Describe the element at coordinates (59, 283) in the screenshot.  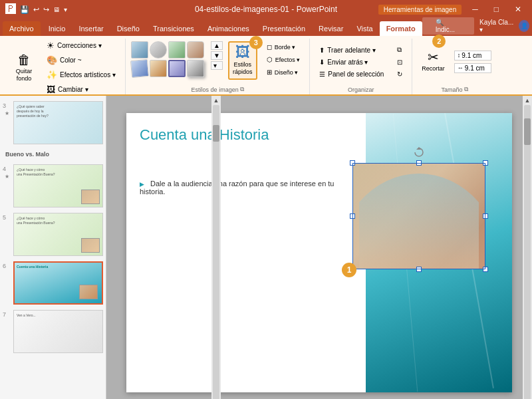
I see `slide-thumb-6: Cuenta una Historia` at that location.